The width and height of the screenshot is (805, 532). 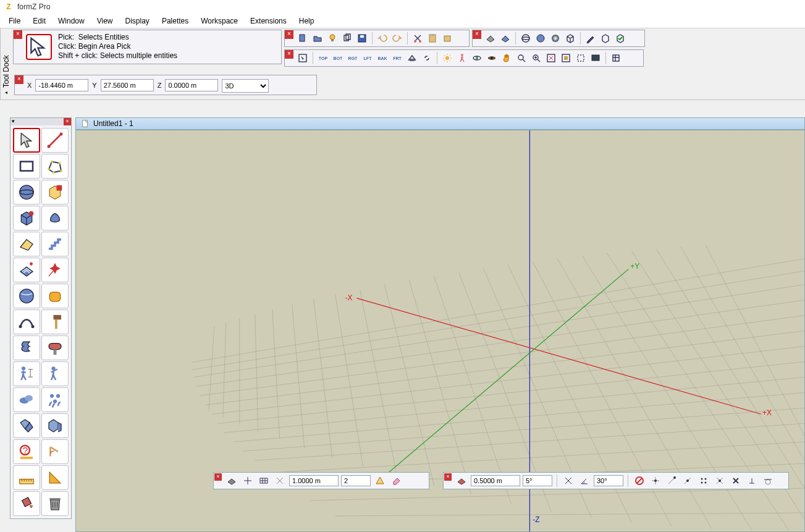 I want to click on wire-cube-icon, so click(x=570, y=38).